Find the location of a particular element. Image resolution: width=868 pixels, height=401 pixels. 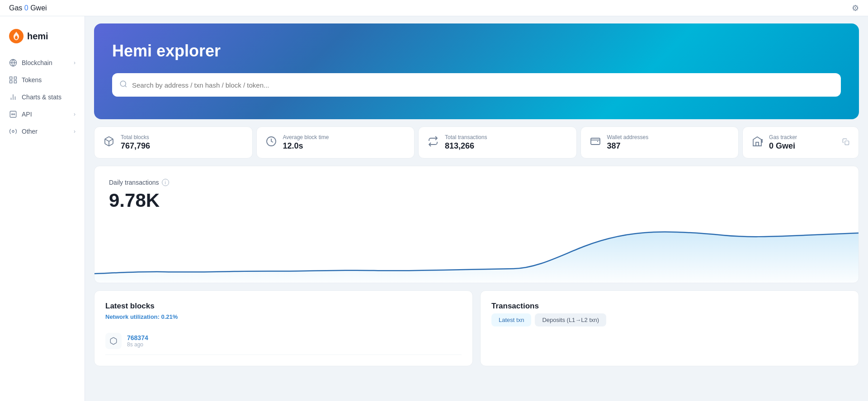

tokens-label: Tokens is located at coordinates (32, 80).